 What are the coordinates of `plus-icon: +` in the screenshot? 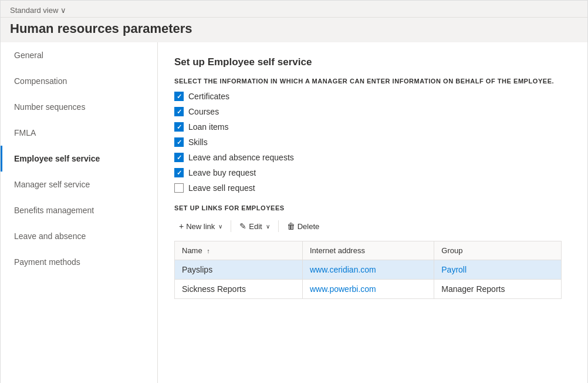 It's located at (181, 226).